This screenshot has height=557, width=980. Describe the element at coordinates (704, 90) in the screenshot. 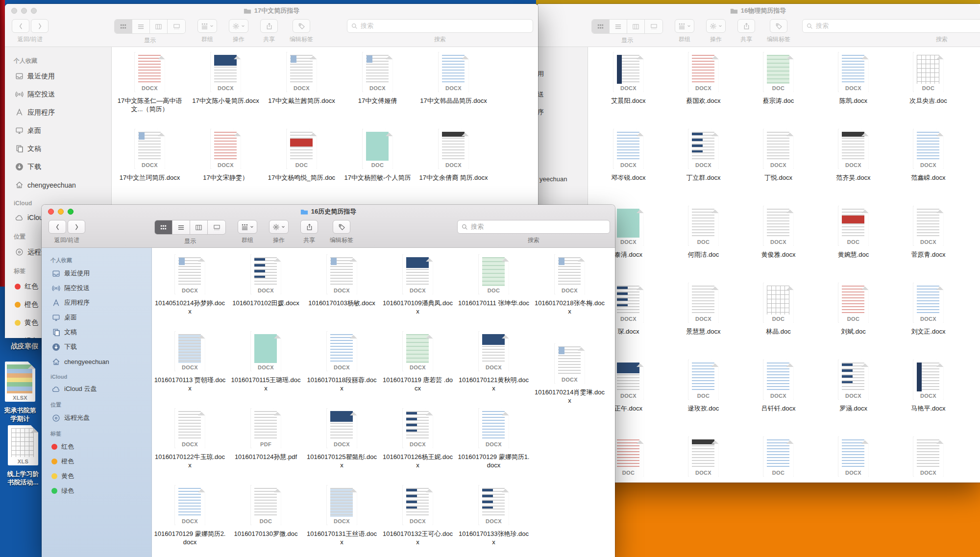

I see `file-item: DOCX蔡国欢.docx` at that location.